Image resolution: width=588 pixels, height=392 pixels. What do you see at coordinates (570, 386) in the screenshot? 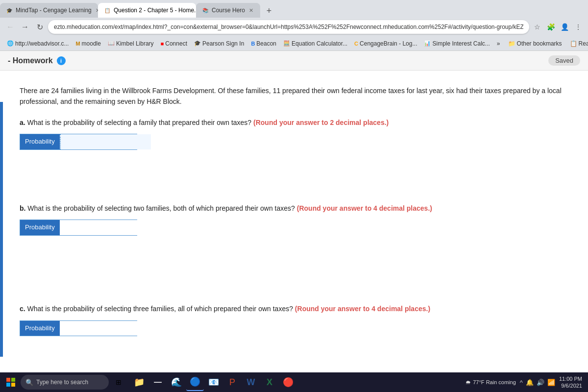
I see `clock-date: 9/6/2021` at bounding box center [570, 386].